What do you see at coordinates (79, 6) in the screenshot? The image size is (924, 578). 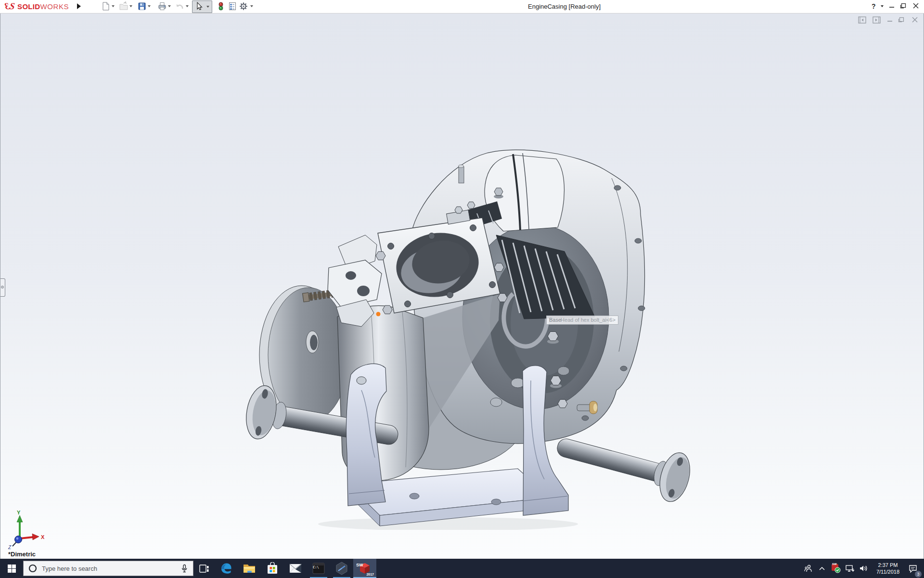 I see `menu-flyout-arrow-icon` at bounding box center [79, 6].